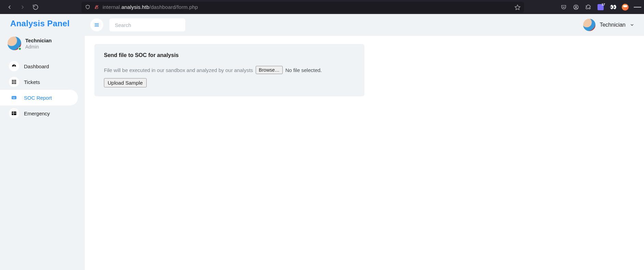 This screenshot has height=270, width=644. Describe the element at coordinates (518, 7) in the screenshot. I see `bookmark-star-icon` at that location.